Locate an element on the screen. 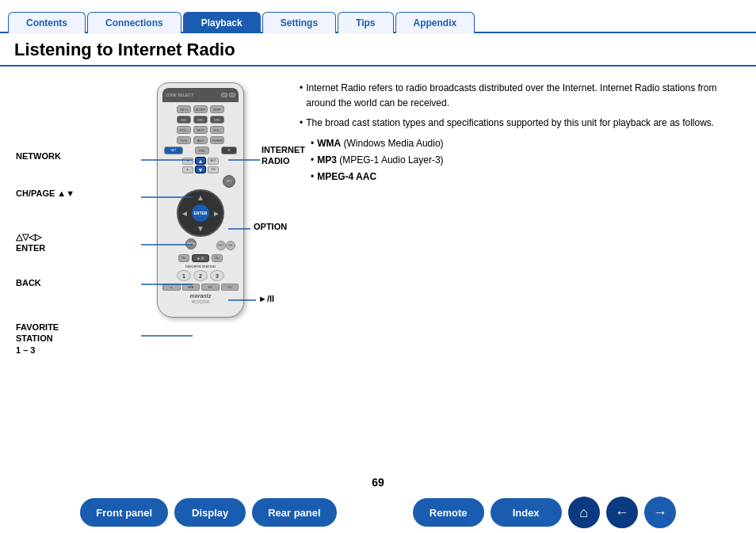 The height and width of the screenshot is (533, 756). remote-enter-button: ENTER is located at coordinates (200, 213).